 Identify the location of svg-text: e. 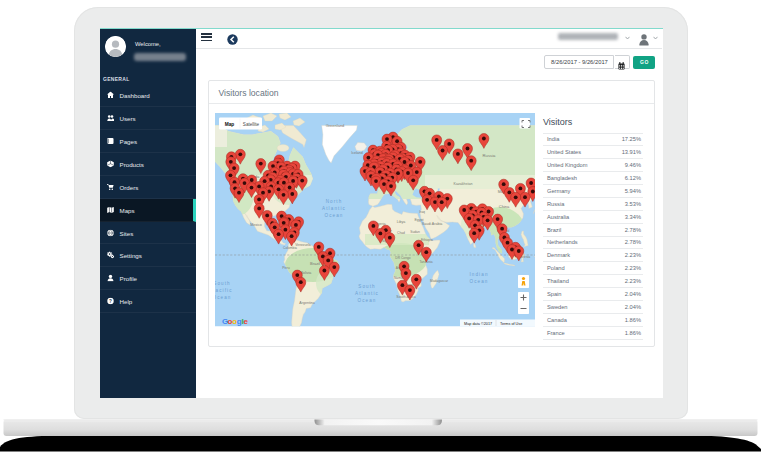
(246, 322).